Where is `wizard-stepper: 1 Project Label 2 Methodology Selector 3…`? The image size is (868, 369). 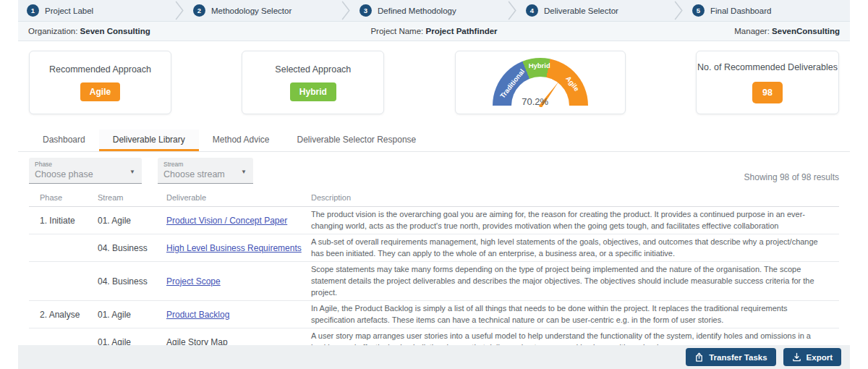
wizard-stepper: 1 Project Label 2 Methodology Selector 3… is located at coordinates (434, 11).